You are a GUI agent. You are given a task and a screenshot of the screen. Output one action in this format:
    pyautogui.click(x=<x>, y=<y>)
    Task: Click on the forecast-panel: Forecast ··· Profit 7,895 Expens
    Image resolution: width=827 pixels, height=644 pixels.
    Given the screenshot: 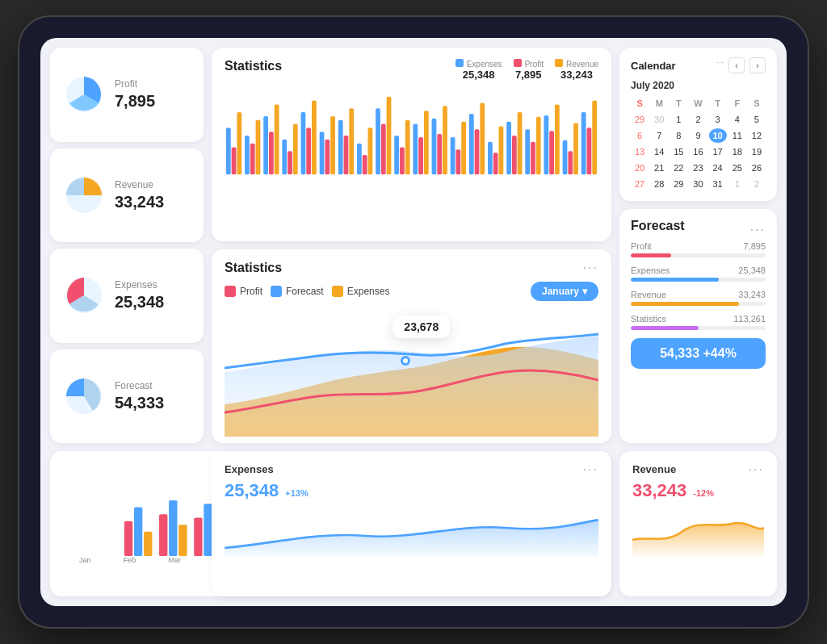 What is the action you would take?
    pyautogui.click(x=698, y=326)
    